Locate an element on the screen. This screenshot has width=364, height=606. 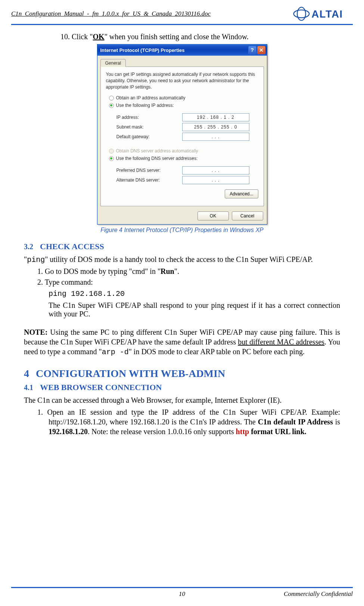
page-footer: 10 Commercially Confidential is located at coordinates (182, 593).